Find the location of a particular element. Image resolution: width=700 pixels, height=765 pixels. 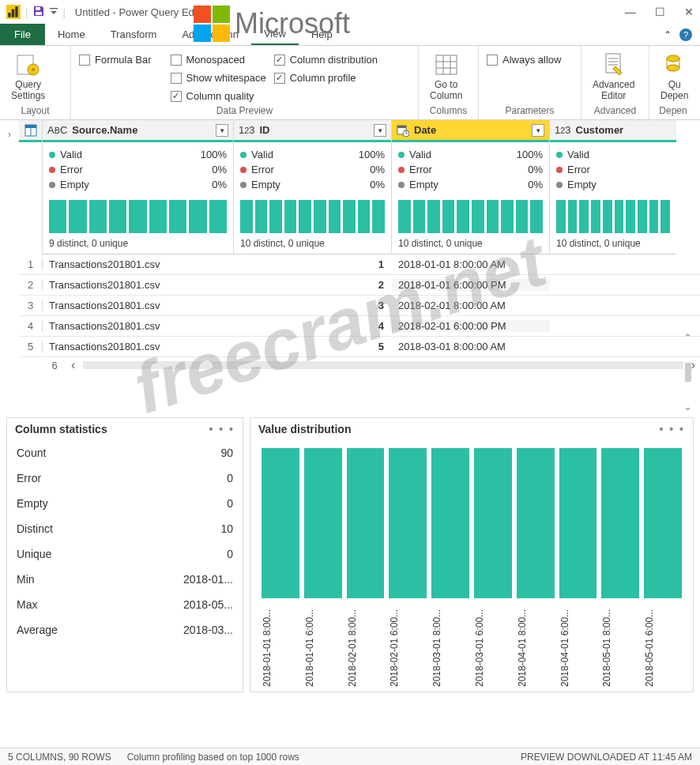

type-datetime-icon is located at coordinates (403, 130).